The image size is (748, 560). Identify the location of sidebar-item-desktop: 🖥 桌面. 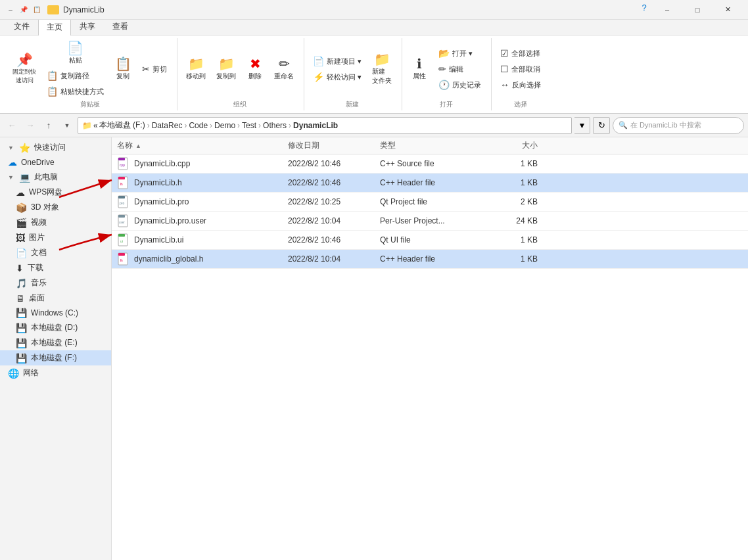
(55, 298).